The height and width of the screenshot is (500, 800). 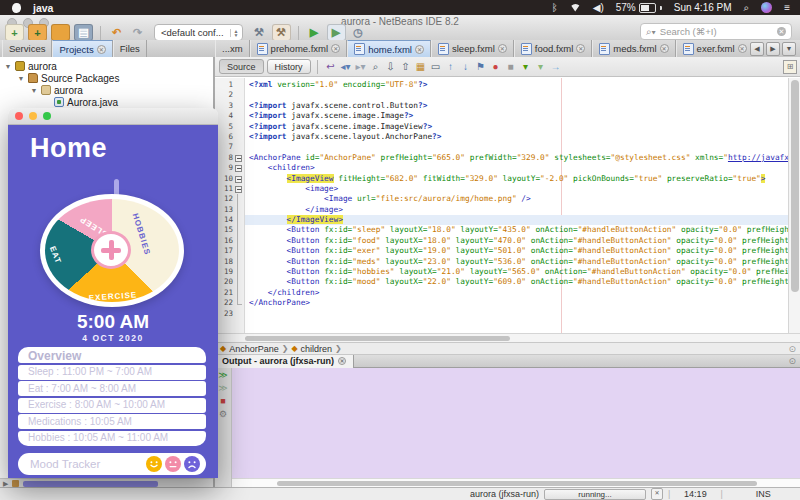 I want to click on notification-center-icon: ≡, so click(x=787, y=8).